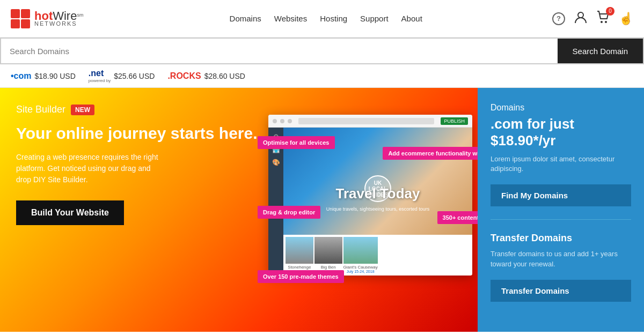  Describe the element at coordinates (134, 76) in the screenshot. I see `tld-net-price: $25.66 USD` at that location.